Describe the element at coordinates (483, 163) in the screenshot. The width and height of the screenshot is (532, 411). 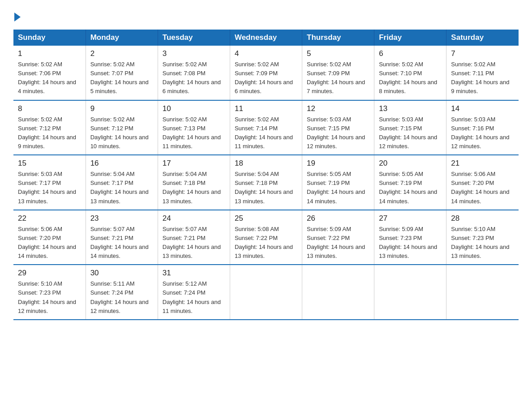
I see `day-number: 21` at that location.